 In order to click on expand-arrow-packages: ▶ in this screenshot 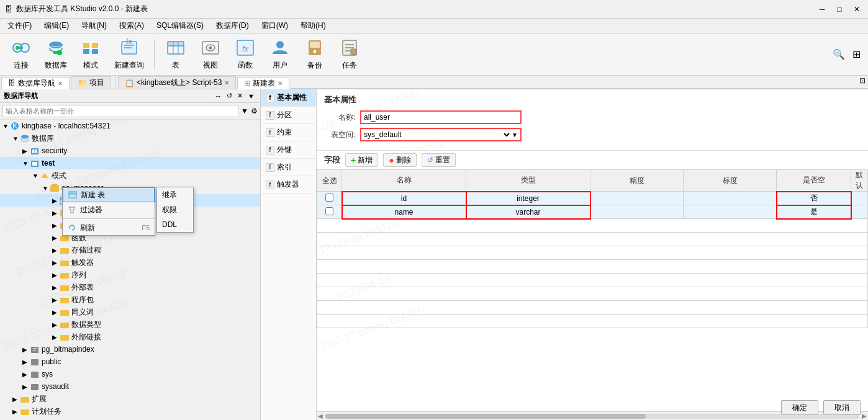, I will do `click(56, 300)`.